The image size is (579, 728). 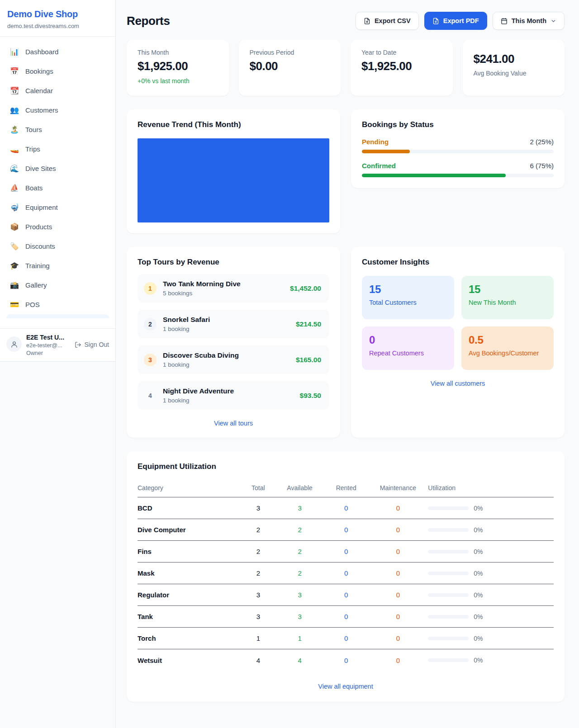 I want to click on col-rented: Rented, so click(x=346, y=488).